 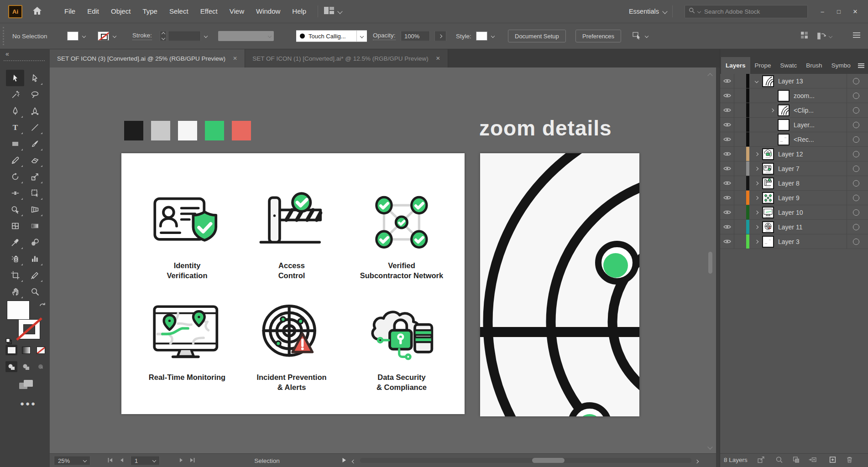 I want to click on swap-fill-stroke-icon, so click(x=43, y=306).